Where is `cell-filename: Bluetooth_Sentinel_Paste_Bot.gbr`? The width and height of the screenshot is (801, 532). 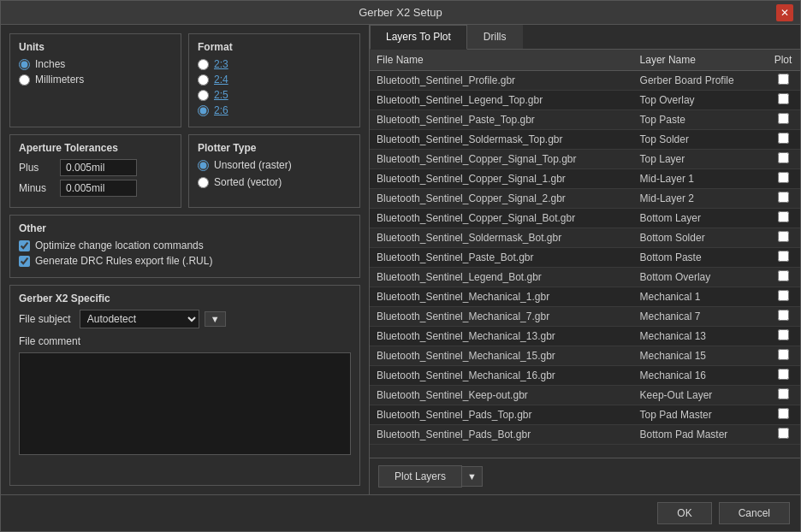 cell-filename: Bluetooth_Sentinel_Paste_Bot.gbr is located at coordinates (501, 258).